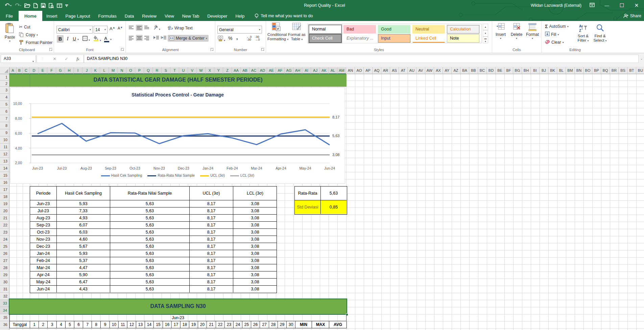 The height and width of the screenshot is (330, 644). Describe the element at coordinates (88, 325) in the screenshot. I see `day-cell-7: 7` at that location.